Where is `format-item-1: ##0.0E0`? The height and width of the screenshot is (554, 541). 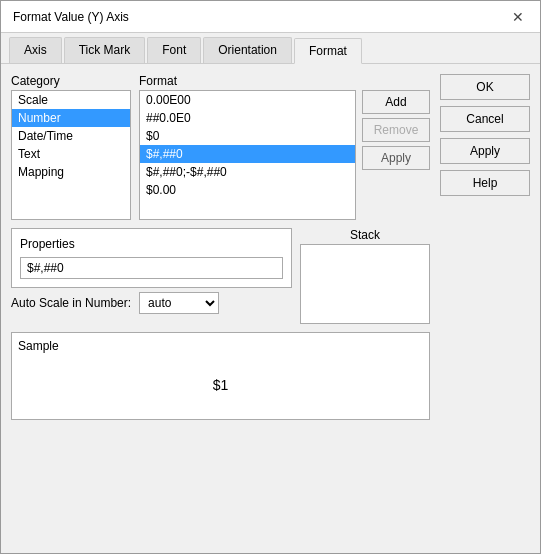
format-item-1: ##0.0E0 is located at coordinates (248, 118).